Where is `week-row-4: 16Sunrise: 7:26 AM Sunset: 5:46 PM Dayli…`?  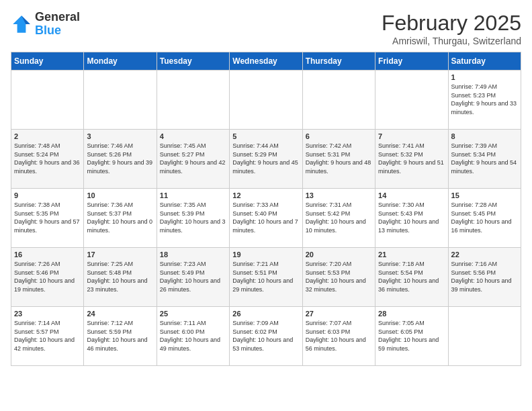
week-row-4: 16Sunrise: 7:26 AM Sunset: 5:46 PM Dayli… is located at coordinates (266, 277).